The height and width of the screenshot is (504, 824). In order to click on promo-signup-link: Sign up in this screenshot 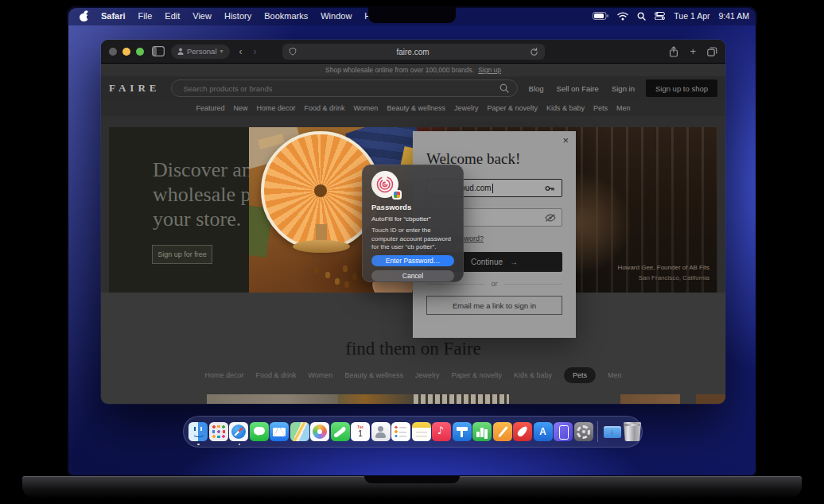, I will do `click(490, 70)`.